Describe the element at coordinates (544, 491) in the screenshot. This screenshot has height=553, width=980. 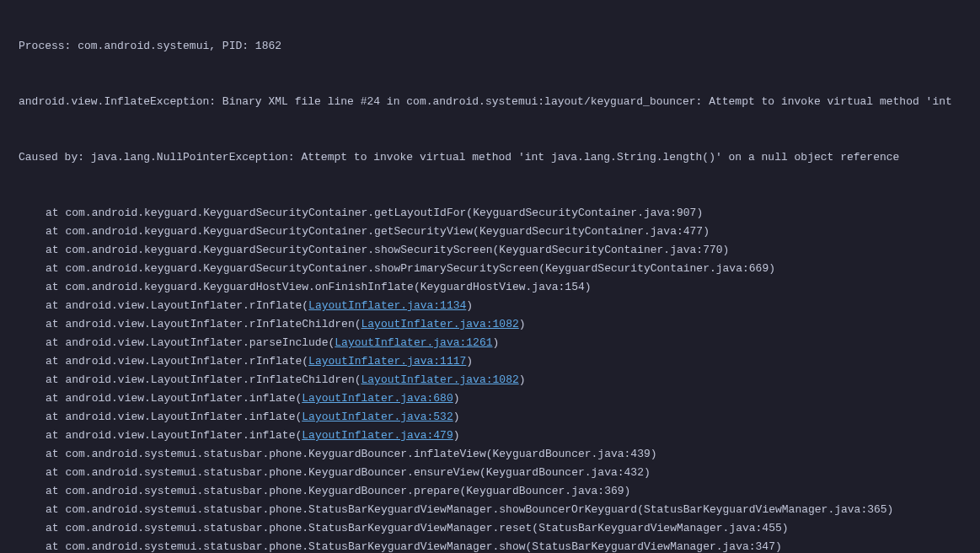
I see `source-location: KeyguardBouncer.java:369` at that location.